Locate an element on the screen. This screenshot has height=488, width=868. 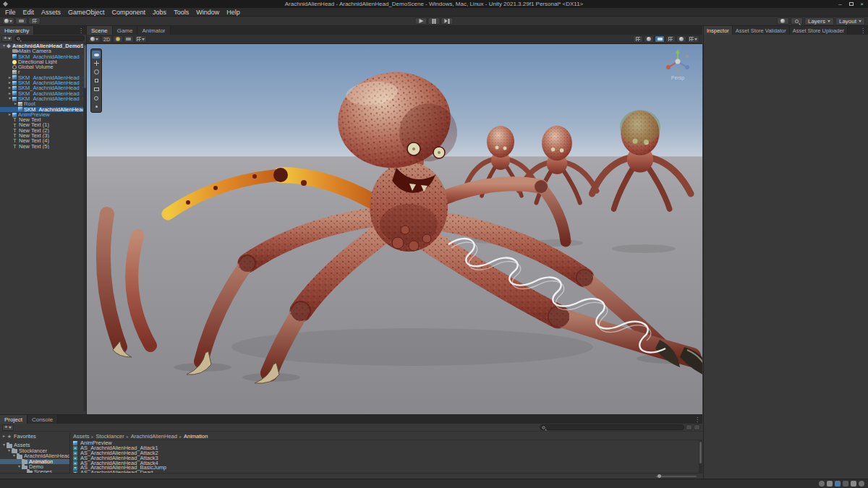
tab-console: Console is located at coordinates (43, 419).